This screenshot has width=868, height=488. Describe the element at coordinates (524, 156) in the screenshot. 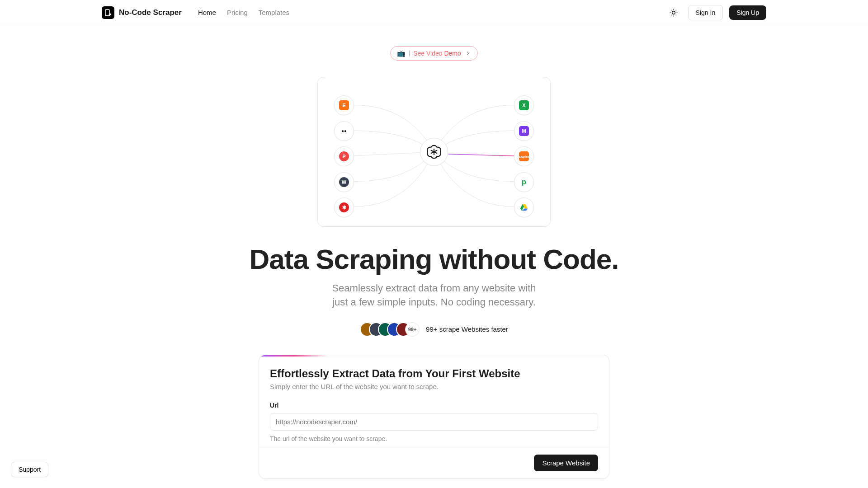

I see `zapier-icon: zapier` at that location.